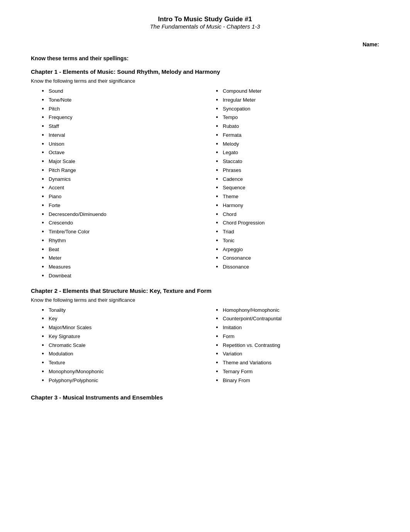  I want to click on list-item: Key Signature, so click(124, 337).